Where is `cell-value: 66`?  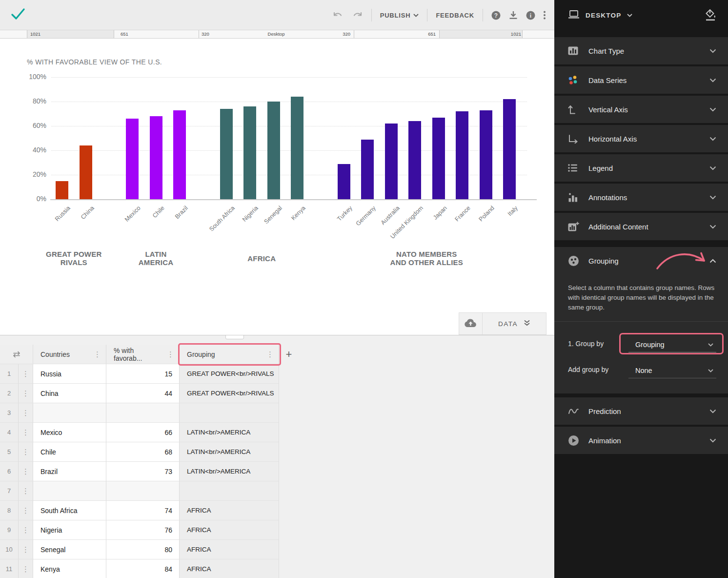
cell-value: 66 is located at coordinates (143, 433).